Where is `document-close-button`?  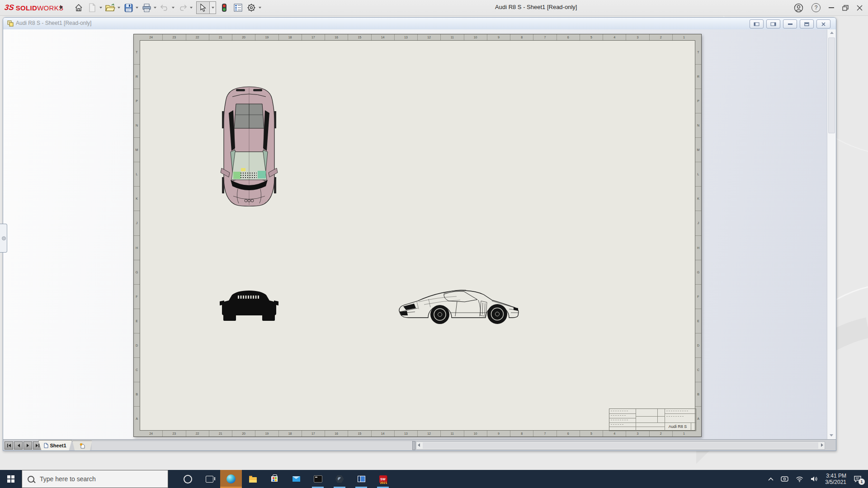
document-close-button is located at coordinates (824, 24).